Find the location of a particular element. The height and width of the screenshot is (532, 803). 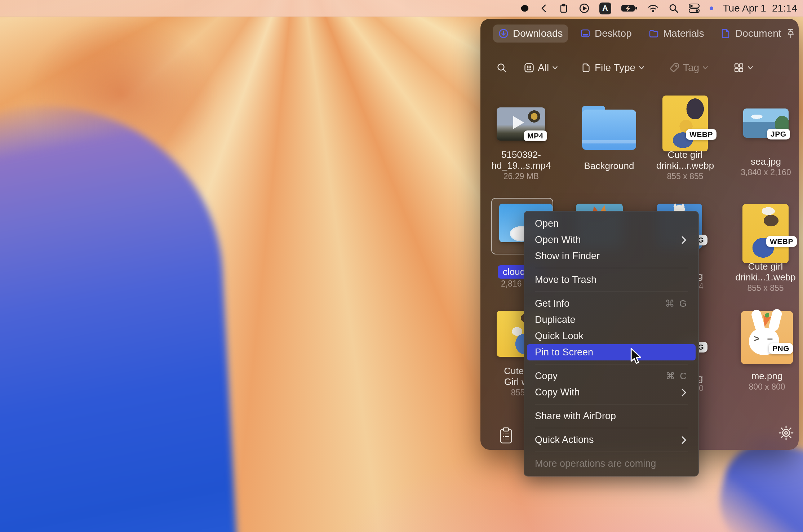

tab-label: Materials is located at coordinates (684, 34).